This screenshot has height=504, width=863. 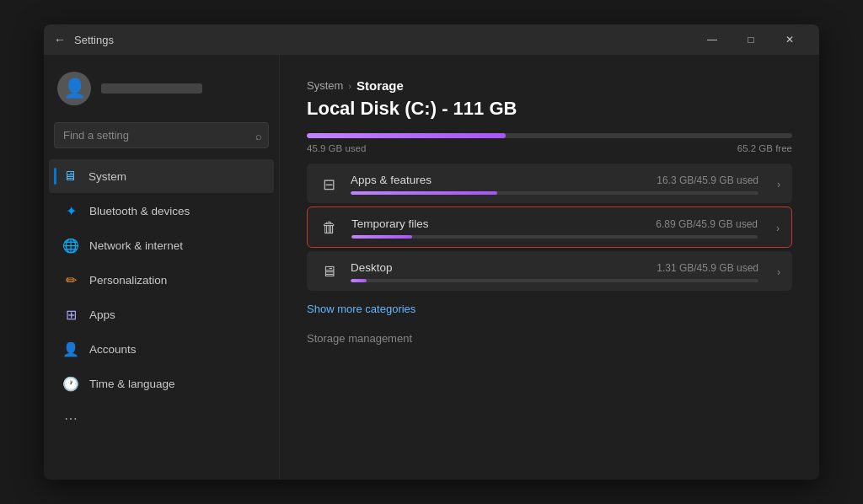 I want to click on storage-free-label: 65.2 GB free, so click(x=765, y=148).